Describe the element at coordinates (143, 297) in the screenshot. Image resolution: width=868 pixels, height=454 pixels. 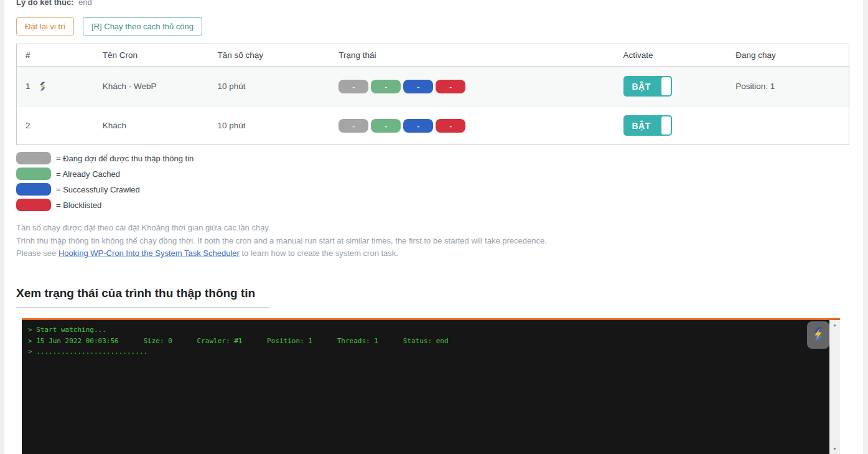
I see `watcher-heading: Xem trạng thái của trình thu thập thông …` at that location.